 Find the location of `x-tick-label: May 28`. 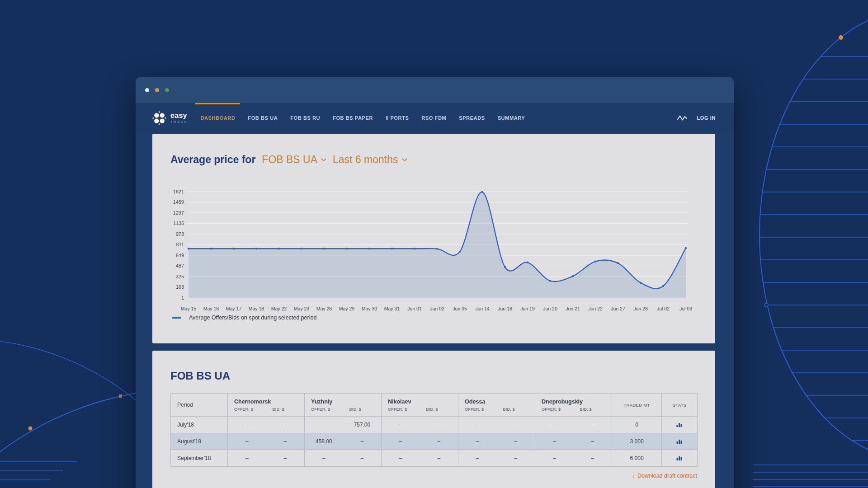

x-tick-label: May 28 is located at coordinates (325, 309).